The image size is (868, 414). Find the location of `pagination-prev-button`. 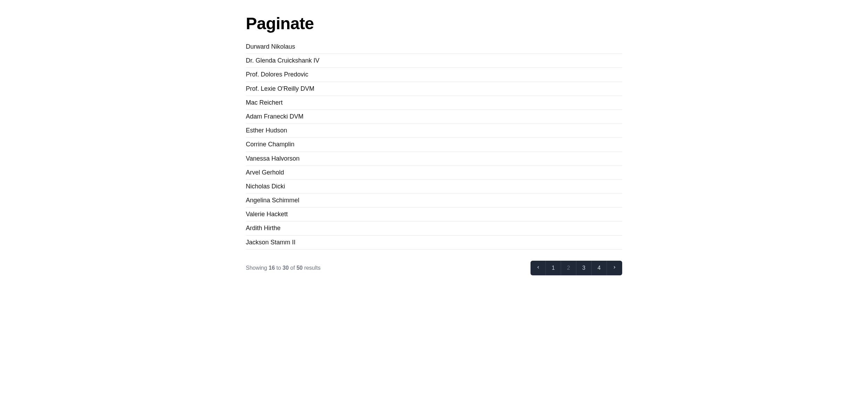

pagination-prev-button is located at coordinates (538, 268).